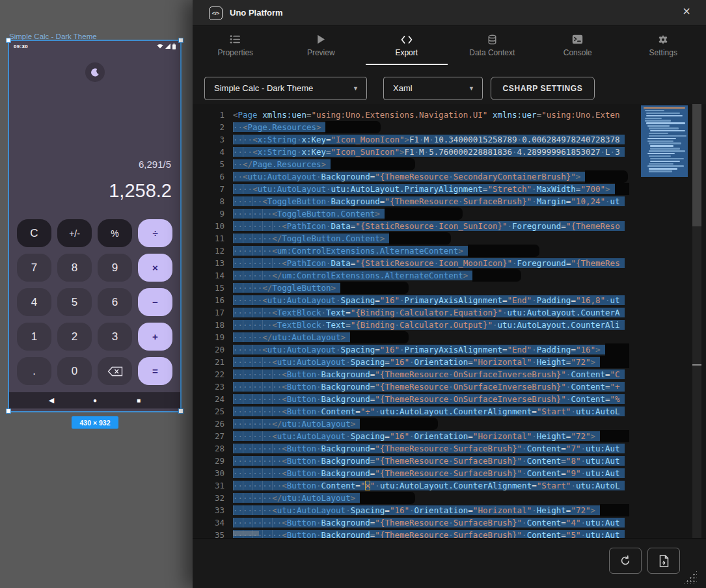 The image size is (706, 588). What do you see at coordinates (663, 39) in the screenshot?
I see `gear-icon` at bounding box center [663, 39].